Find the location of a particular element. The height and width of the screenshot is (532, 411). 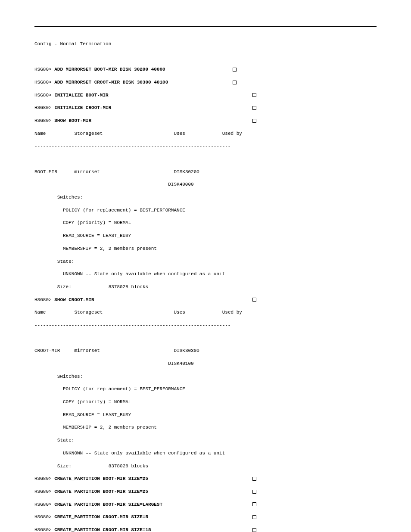

col-usedby: Used by is located at coordinates (232, 134).